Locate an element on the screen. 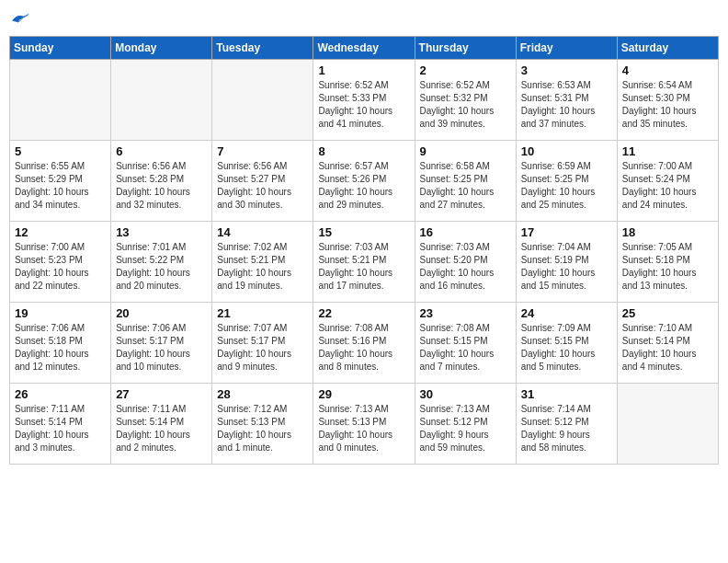 This screenshot has width=728, height=563. day-info: Sunrise: 7:04 AM Sunset: 5:19 PM Dayligh… is located at coordinates (566, 267).